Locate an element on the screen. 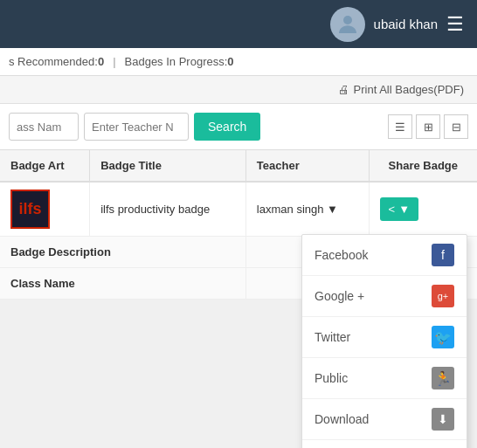 This screenshot has height=448, width=477. share-twitter: Twitter 🐦 is located at coordinates (384, 337).